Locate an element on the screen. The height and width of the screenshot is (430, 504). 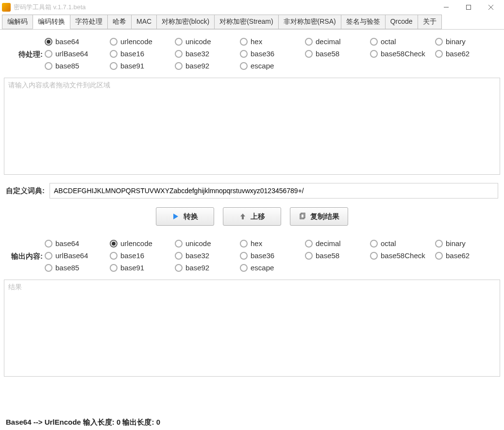
output-radio-label: base16 is located at coordinates (132, 255).